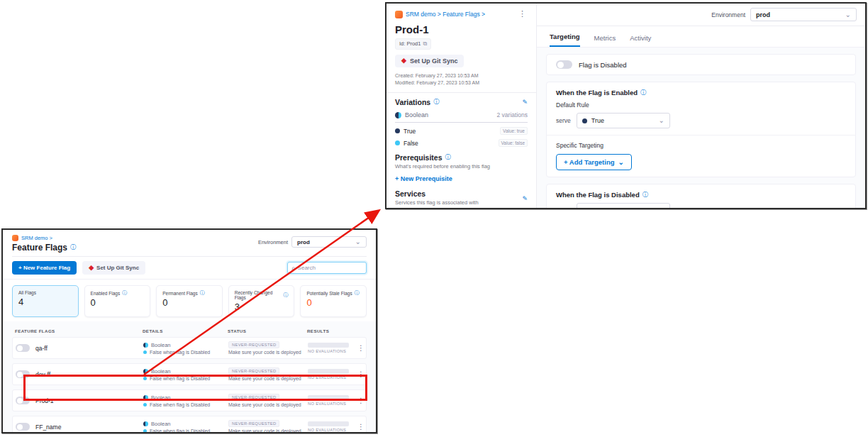  What do you see at coordinates (411, 143) in the screenshot?
I see `variation-name: False` at bounding box center [411, 143].